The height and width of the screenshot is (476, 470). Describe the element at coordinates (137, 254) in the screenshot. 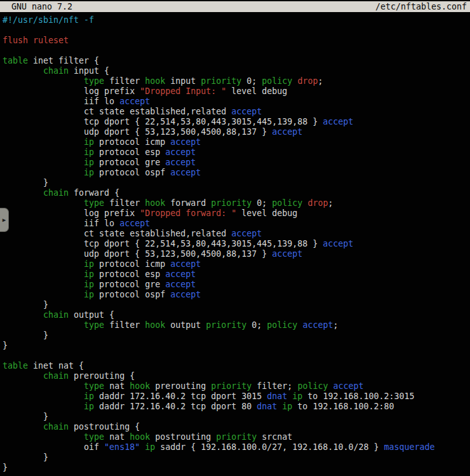

I see `code-token: udp dport { 53,123,500,4500,88,137 }` at that location.